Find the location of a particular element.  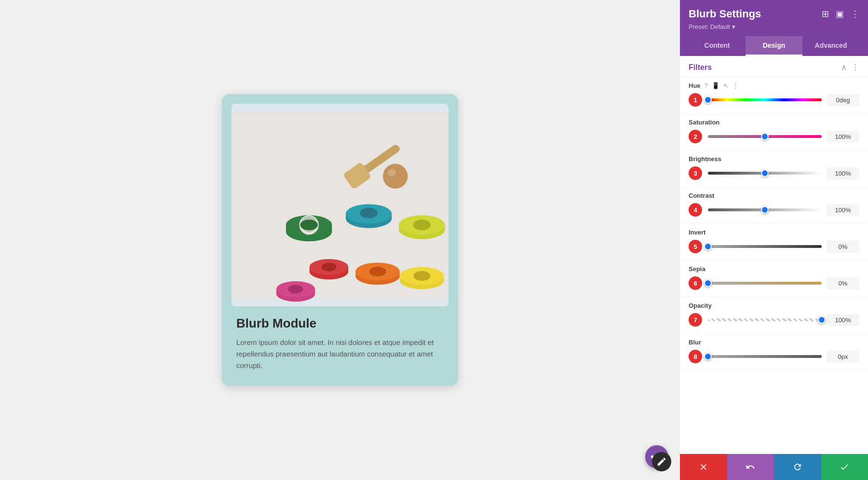

blurb-card-image is located at coordinates (340, 205).